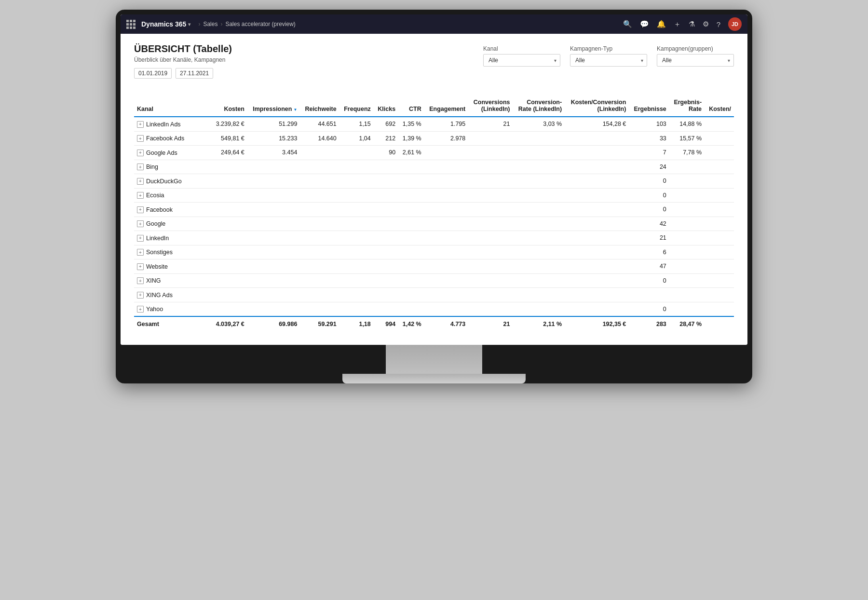 The height and width of the screenshot is (600, 868). I want to click on row-expand: +Website, so click(152, 267).